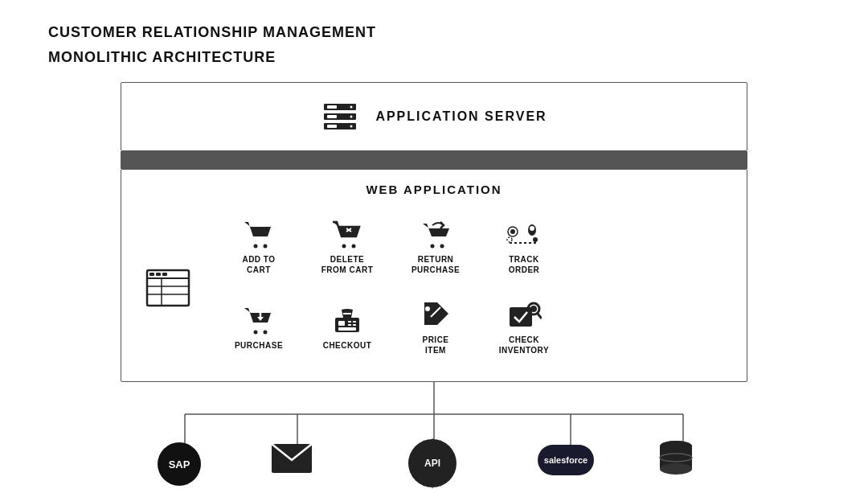 The image size is (868, 489). I want to click on add-to-cart-label: ADD TOCART, so click(259, 265).